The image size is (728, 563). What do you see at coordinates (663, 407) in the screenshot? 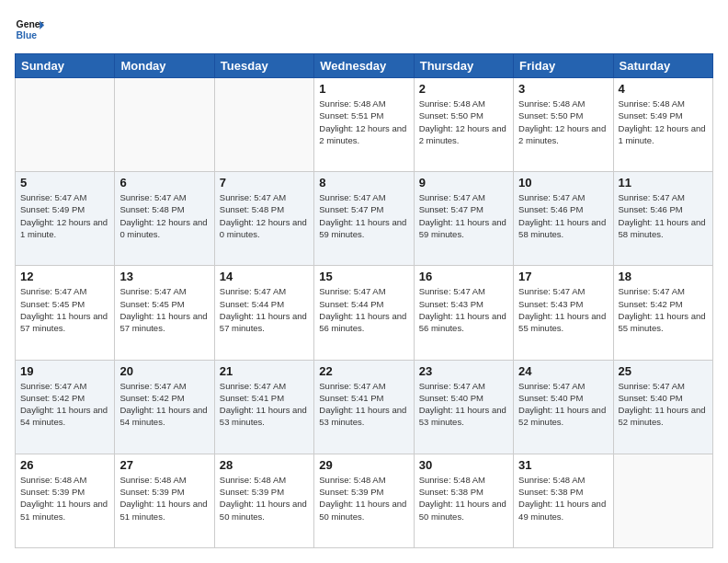
I see `calendar-cell: 25Sunrise: 5:47 AM Sunset: 5:40 PM Dayli…` at bounding box center [663, 407].